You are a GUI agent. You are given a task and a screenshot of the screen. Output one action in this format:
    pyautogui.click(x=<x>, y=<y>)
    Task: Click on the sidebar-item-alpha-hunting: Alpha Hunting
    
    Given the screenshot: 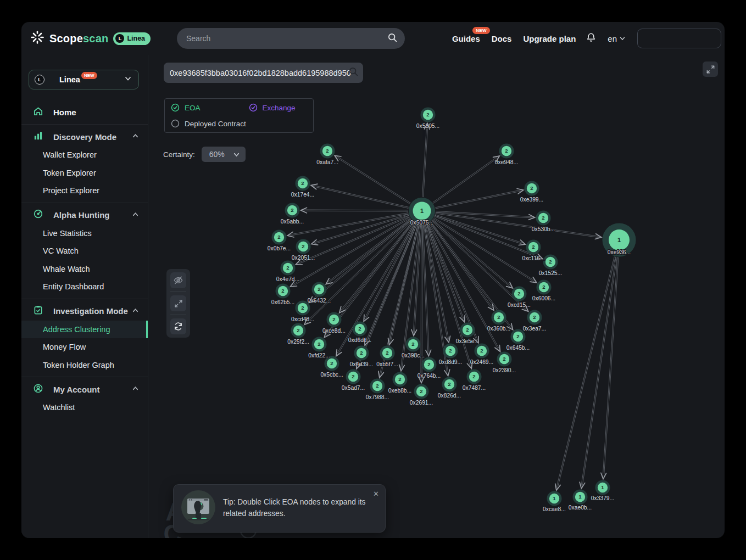 What is the action you would take?
    pyautogui.click(x=85, y=215)
    